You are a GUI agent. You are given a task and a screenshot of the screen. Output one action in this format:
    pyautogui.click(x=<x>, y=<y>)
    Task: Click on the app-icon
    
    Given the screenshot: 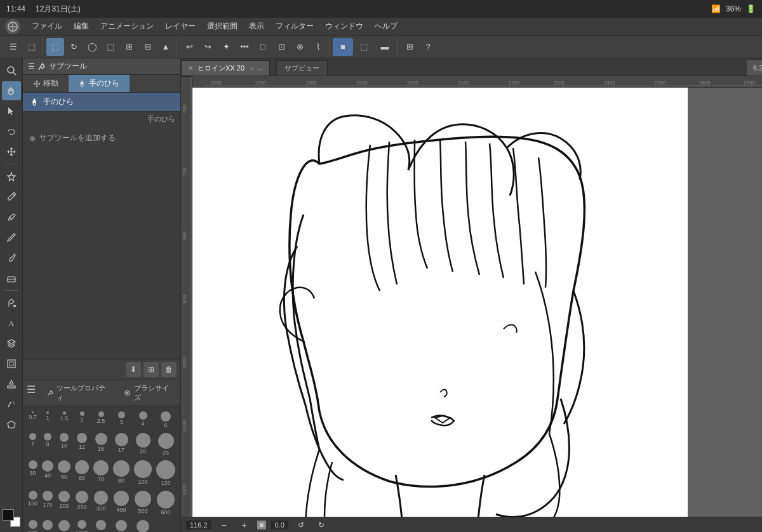 What is the action you would take?
    pyautogui.click(x=13, y=27)
    